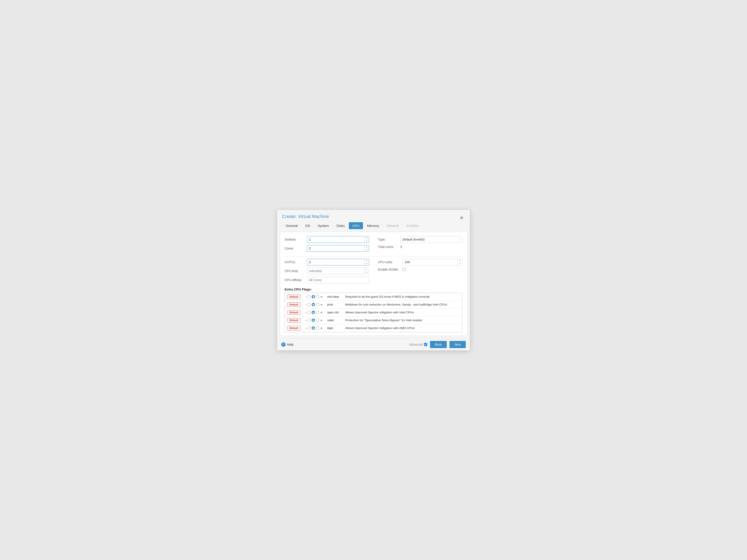 Image resolution: width=747 pixels, height=560 pixels. What do you see at coordinates (401, 247) in the screenshot?
I see `total-cores-value: 2` at bounding box center [401, 247].